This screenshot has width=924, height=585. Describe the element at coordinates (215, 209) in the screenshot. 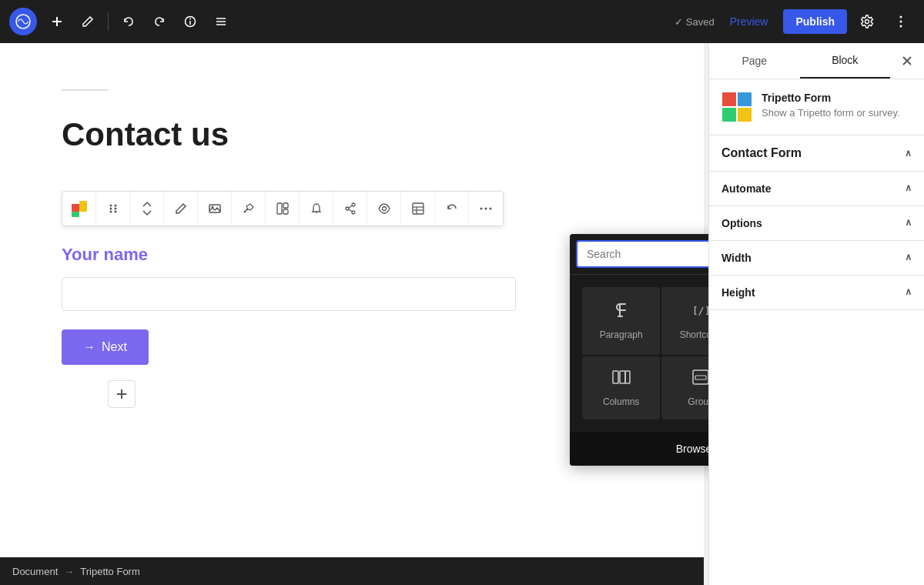

I see `image-button` at that location.